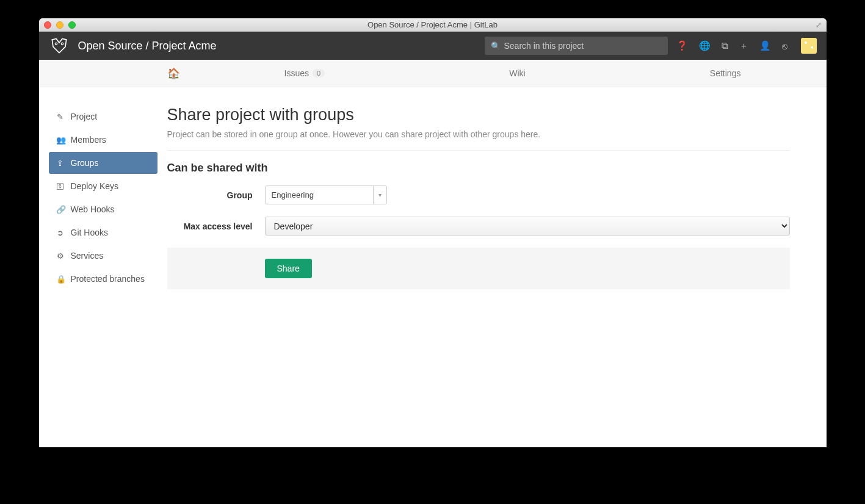  What do you see at coordinates (103, 209) in the screenshot?
I see `sidebar-item-web-hooks: 🔗Web Hooks` at bounding box center [103, 209].